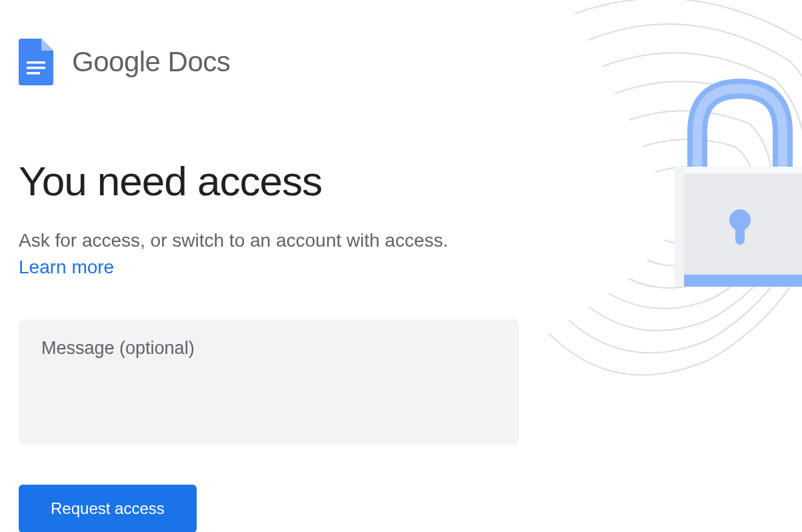 This screenshot has height=532, width=802. Describe the element at coordinates (67, 267) in the screenshot. I see `learn-more-link: Learn more` at that location.